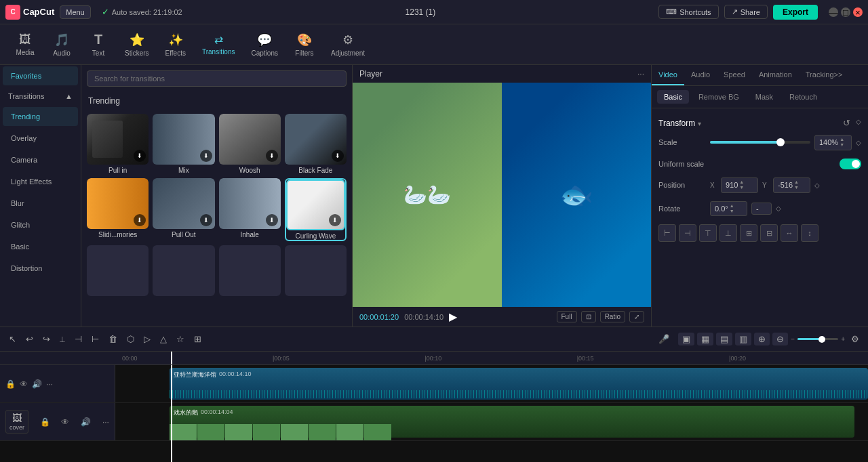 Image resolution: width=868 pixels, height=462 pixels. I want to click on rotate-value-box: 0.0° ▲ ▼, so click(728, 209).